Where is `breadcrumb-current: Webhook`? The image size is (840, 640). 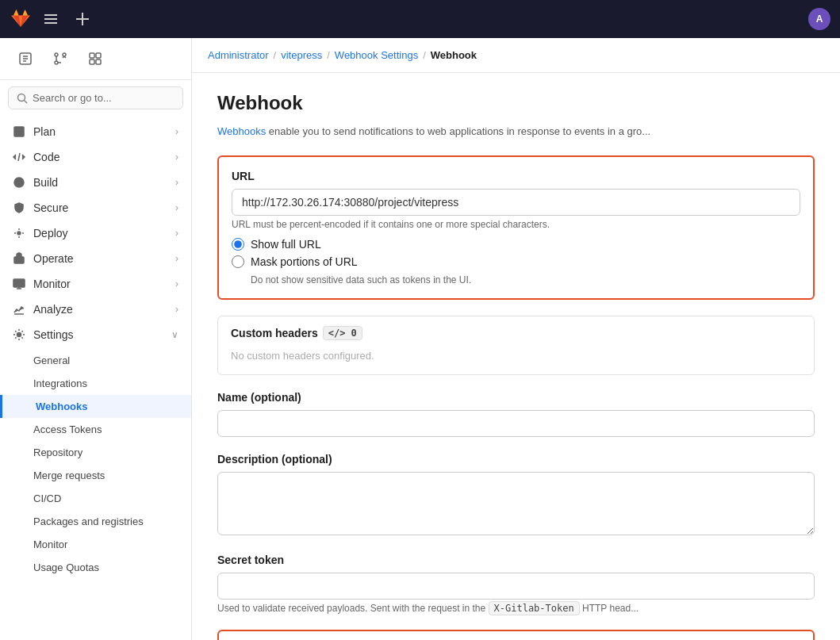 breadcrumb-current: Webhook is located at coordinates (454, 56).